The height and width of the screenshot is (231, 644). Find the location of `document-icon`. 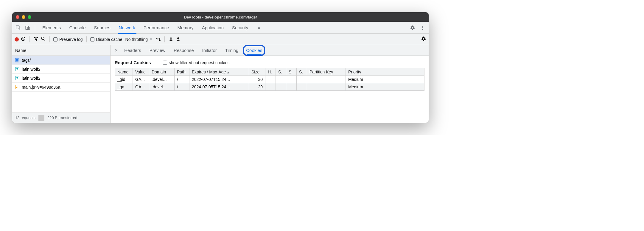

document-icon is located at coordinates (17, 60).